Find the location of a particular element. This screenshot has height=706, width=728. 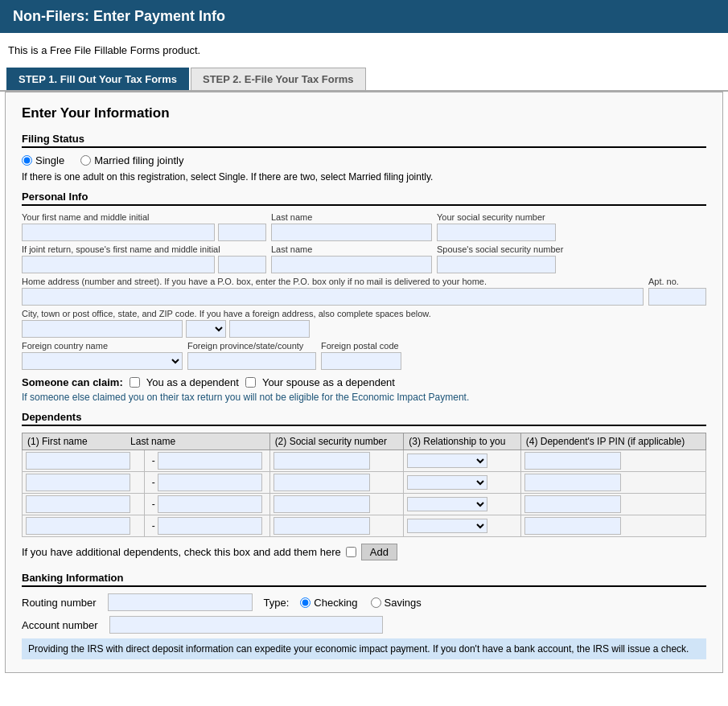

foreign-postal-label: Foreign postal code is located at coordinates (361, 346).